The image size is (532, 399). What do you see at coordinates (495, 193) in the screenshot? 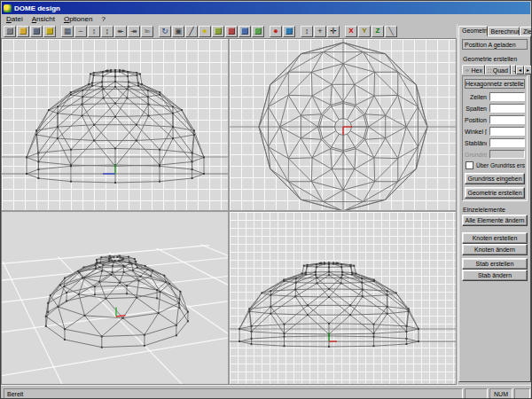
I see `geometrie-erstellen-button: Geometrie erstellen` at bounding box center [495, 193].